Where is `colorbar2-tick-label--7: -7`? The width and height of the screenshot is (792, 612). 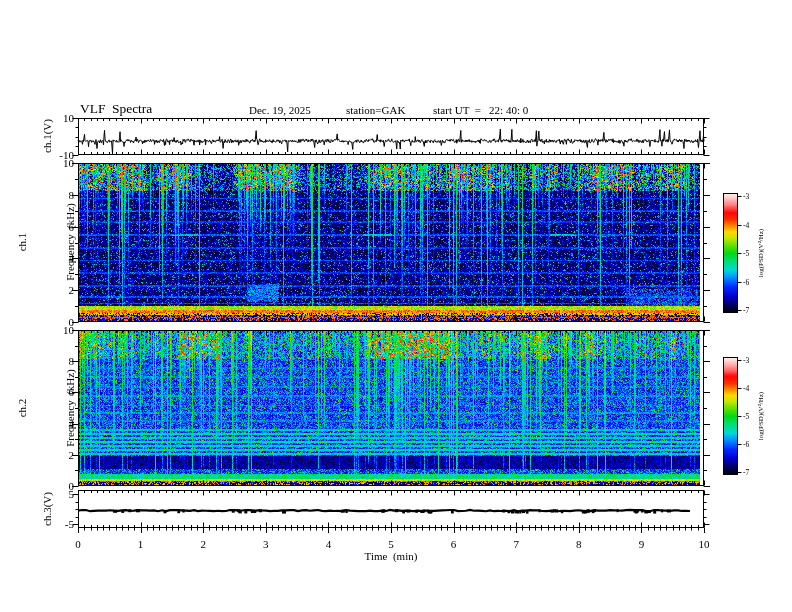
colorbar2-tick-label--7: -7 is located at coordinates (746, 472).